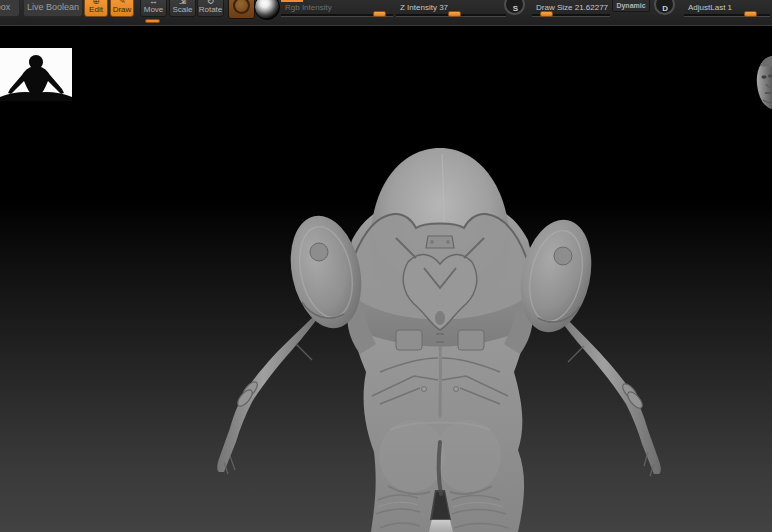 This screenshot has width=772, height=532. What do you see at coordinates (424, 8) in the screenshot?
I see `z-intensity-label: Z Intensity 37` at bounding box center [424, 8].